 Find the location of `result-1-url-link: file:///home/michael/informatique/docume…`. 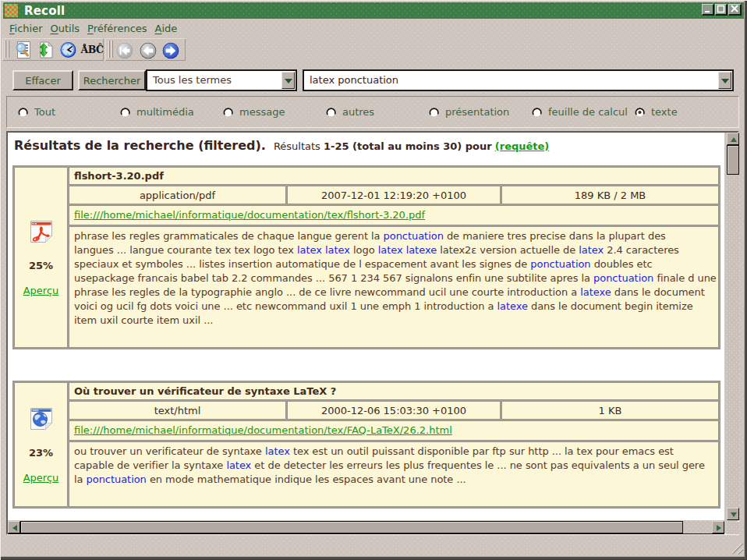

result-1-url-link: file:///home/michael/informatique/docume… is located at coordinates (250, 215).